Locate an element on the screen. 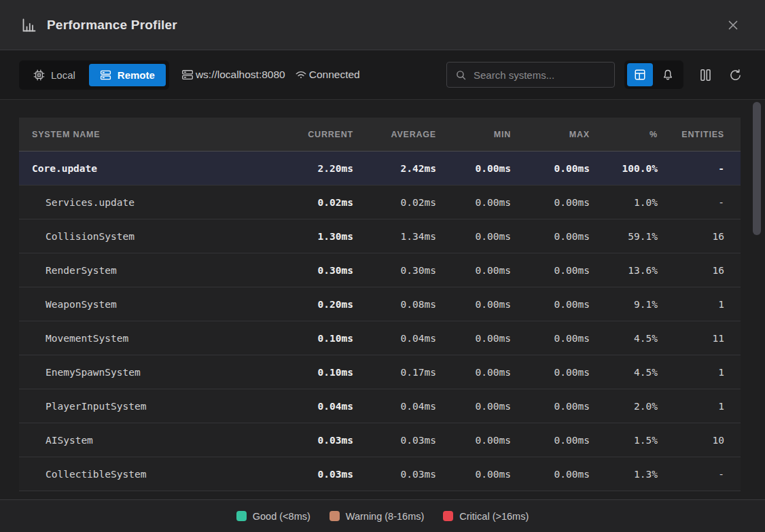 This screenshot has width=765, height=532. close-button is located at coordinates (733, 25).